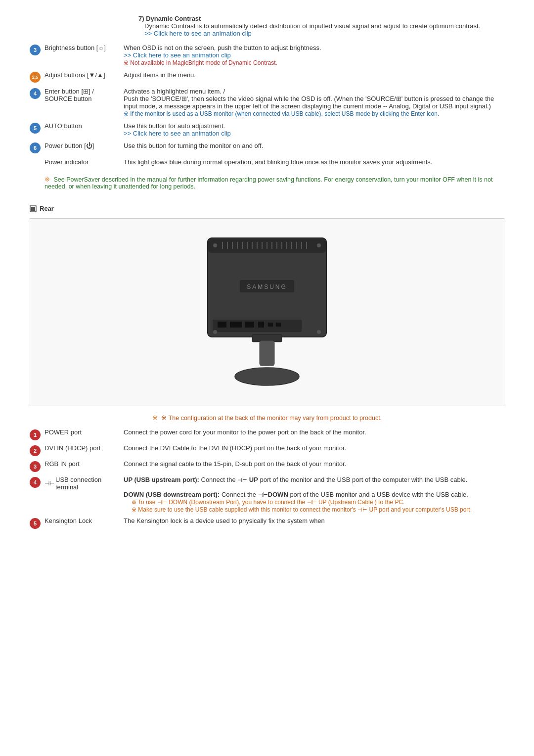 The height and width of the screenshot is (756, 534). Describe the element at coordinates (35, 94) in the screenshot. I see `badge-enter: 4` at that location.